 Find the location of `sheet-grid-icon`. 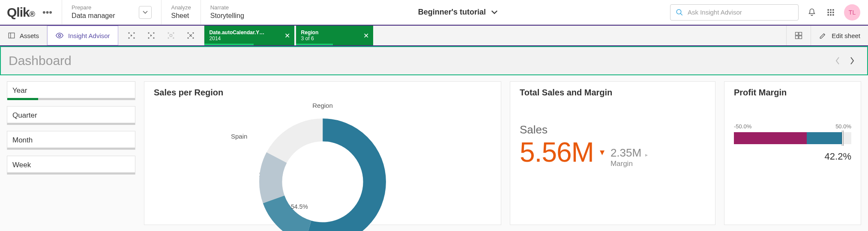

sheet-grid-icon is located at coordinates (799, 36).